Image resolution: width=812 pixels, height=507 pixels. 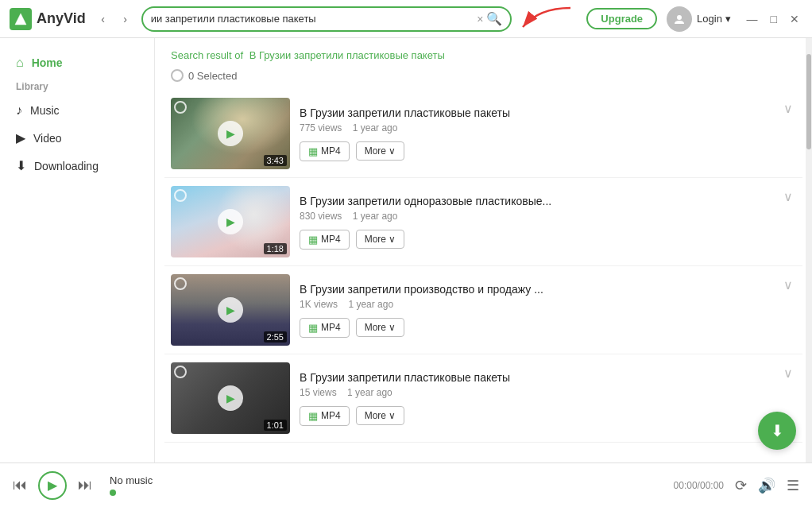 I want to click on sidebar-library-label: Library, so click(x=77, y=87).